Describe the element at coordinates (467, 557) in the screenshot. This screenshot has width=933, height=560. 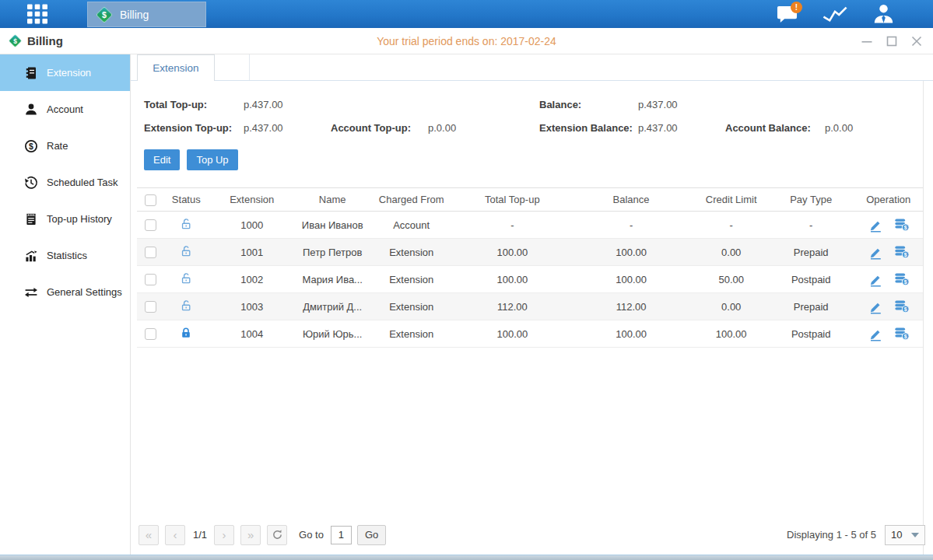
I see `window-bottom-edge` at that location.